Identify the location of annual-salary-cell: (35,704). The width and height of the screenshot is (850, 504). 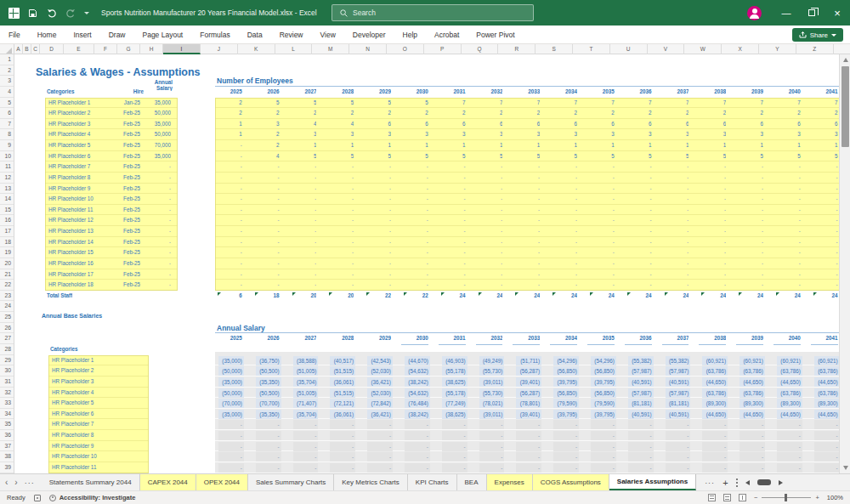
(306, 415).